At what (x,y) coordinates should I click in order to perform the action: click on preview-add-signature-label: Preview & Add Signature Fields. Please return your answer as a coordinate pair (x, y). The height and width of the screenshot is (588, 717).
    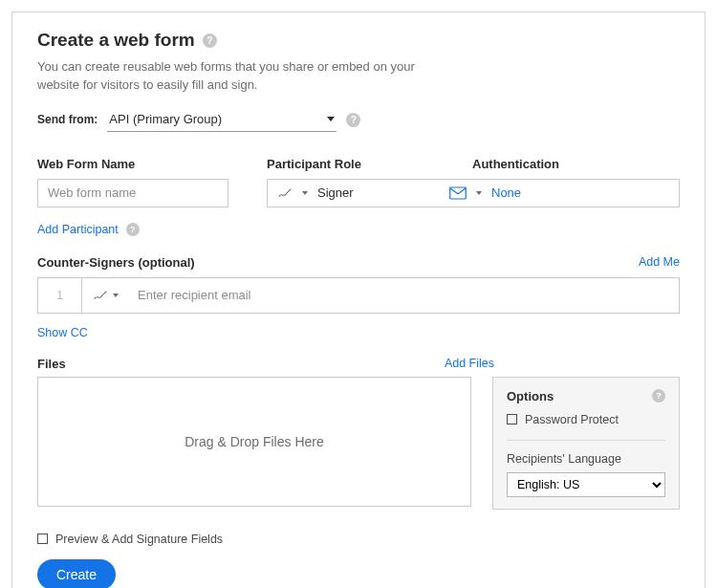
    Looking at the image, I should click on (140, 539).